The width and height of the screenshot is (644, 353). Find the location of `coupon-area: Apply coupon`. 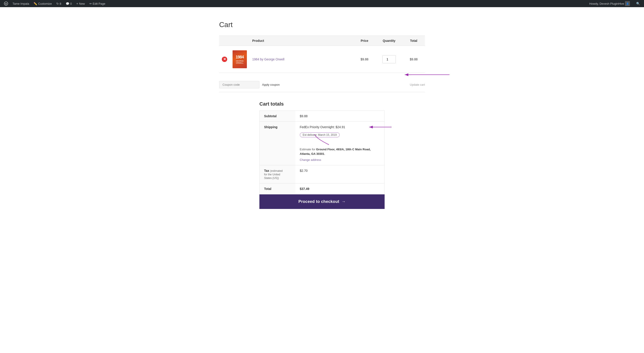

coupon-area: Apply coupon is located at coordinates (250, 85).